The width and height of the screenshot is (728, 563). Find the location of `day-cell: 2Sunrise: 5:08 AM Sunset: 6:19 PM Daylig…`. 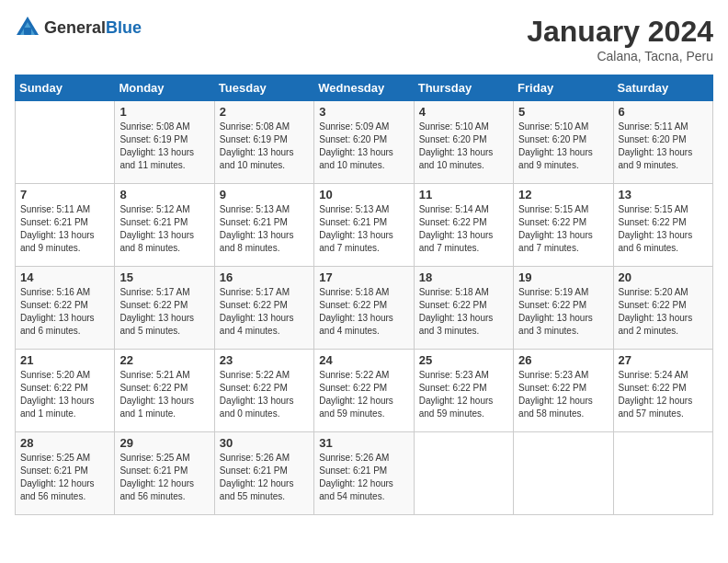

day-cell: 2Sunrise: 5:08 AM Sunset: 6:19 PM Daylig… is located at coordinates (264, 143).